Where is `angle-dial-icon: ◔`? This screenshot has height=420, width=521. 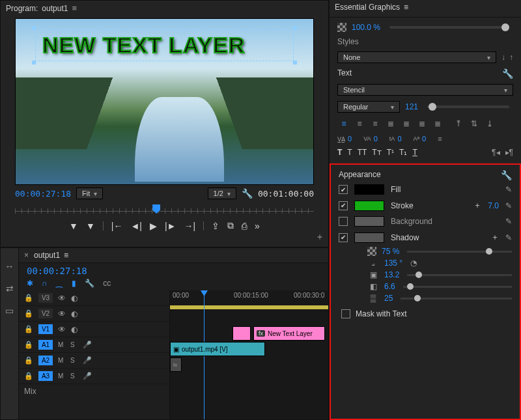
angle-dial-icon: ◔ is located at coordinates (414, 263).